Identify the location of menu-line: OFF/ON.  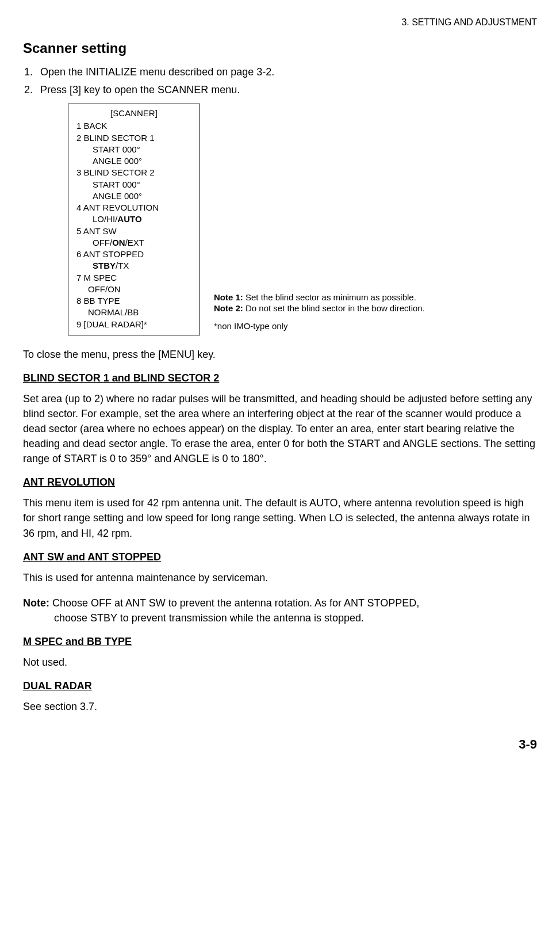
(134, 289).